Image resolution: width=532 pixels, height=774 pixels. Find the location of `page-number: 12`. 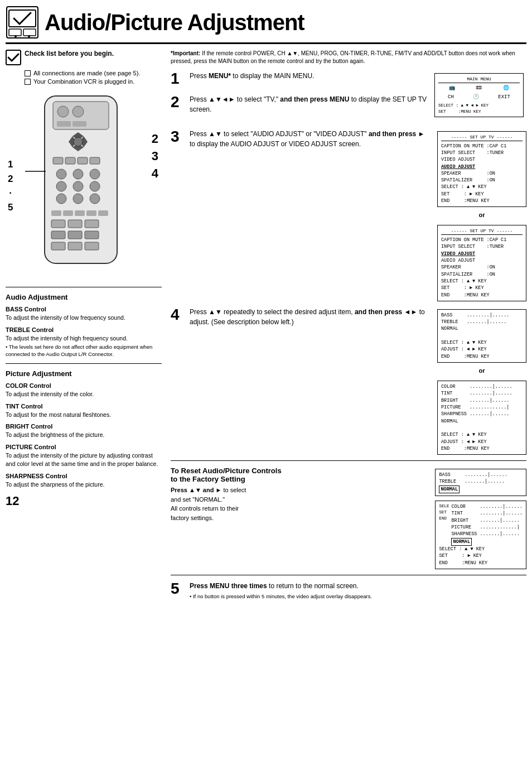

page-number: 12 is located at coordinates (84, 501).